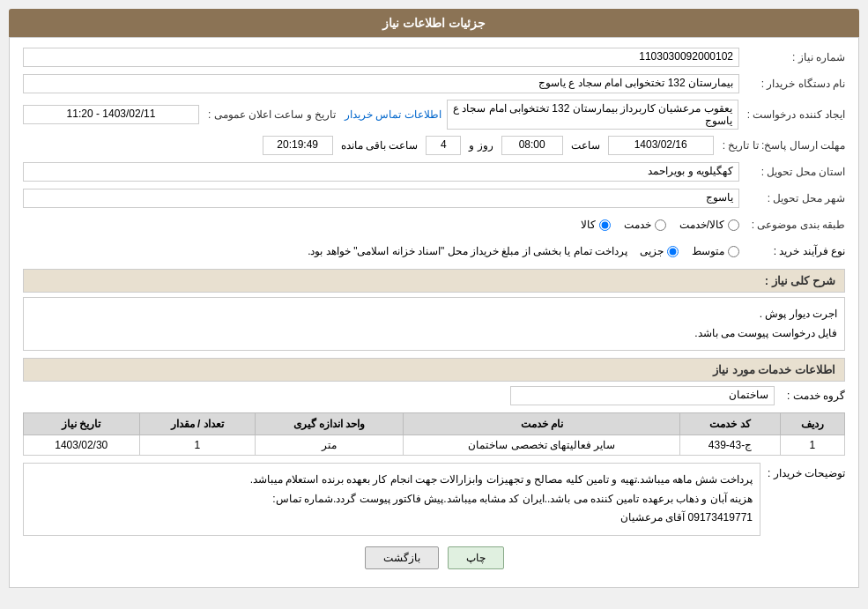 The height and width of the screenshot is (609, 868). What do you see at coordinates (709, 225) in the screenshot?
I see `category-goods-service-item: کالا/خدمت` at bounding box center [709, 225].